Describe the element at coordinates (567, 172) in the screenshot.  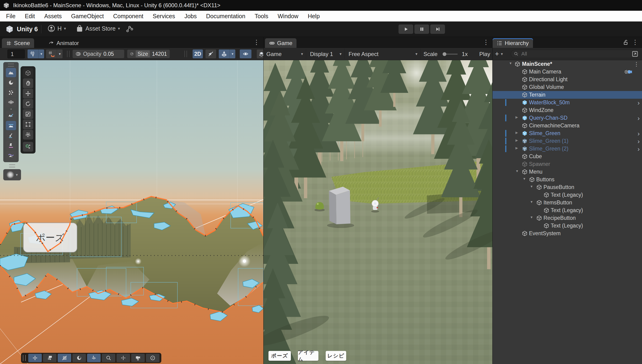
I see `hierarchy-item-menu: ▼Menu` at that location.